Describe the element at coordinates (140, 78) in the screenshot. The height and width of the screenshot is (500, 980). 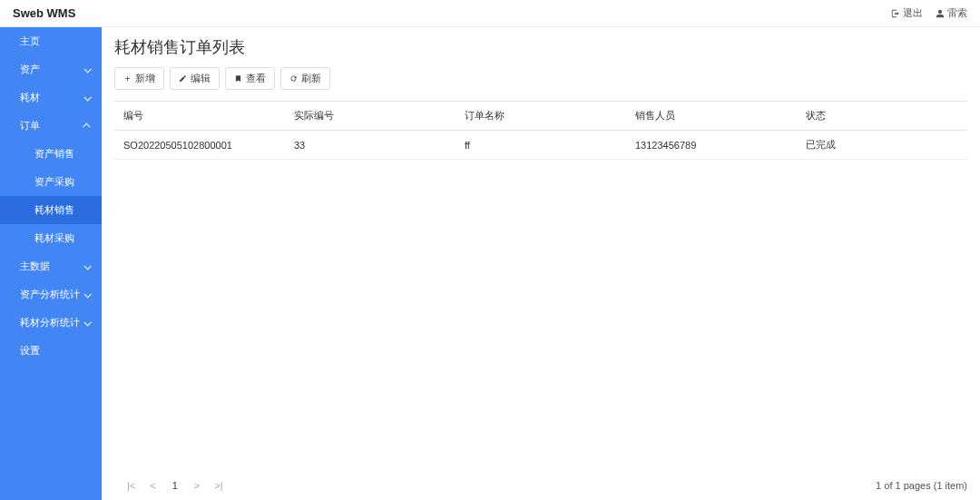
I see `add-button: 新增` at that location.